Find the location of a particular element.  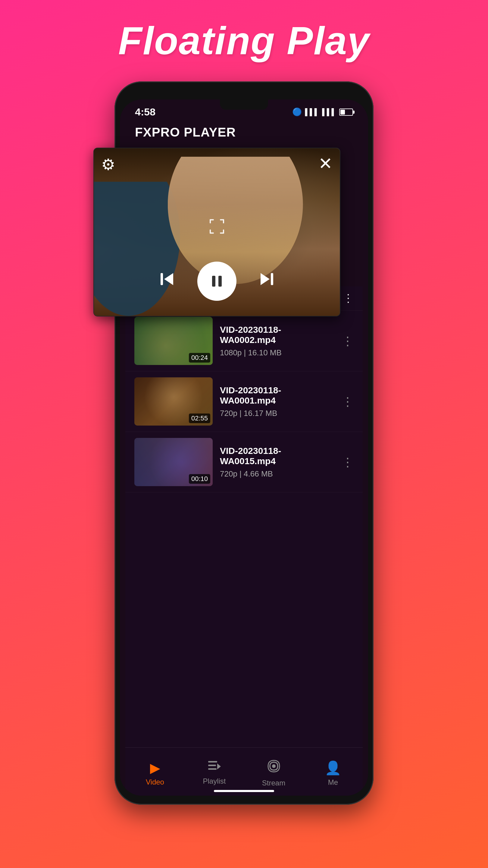

video-thumb-1: 00:24 is located at coordinates (173, 341).